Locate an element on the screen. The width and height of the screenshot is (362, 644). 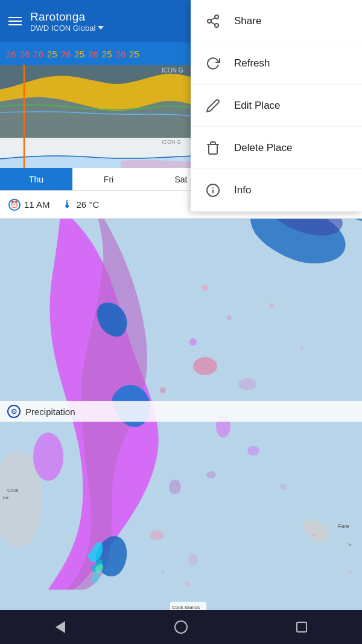
temp-info: 🌡 26 °C is located at coordinates (81, 204).